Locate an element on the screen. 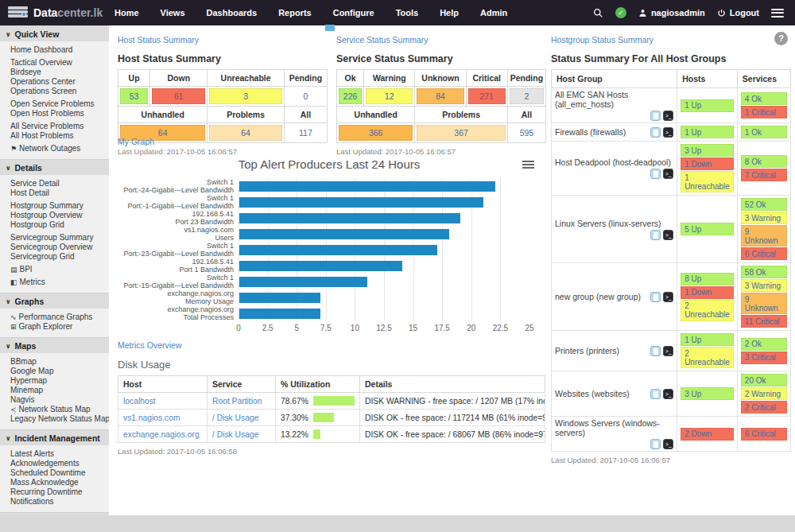 The height and width of the screenshot is (532, 795). sidebar-item-hostgroup-overview: Hostgroup Overview is located at coordinates (59, 216).